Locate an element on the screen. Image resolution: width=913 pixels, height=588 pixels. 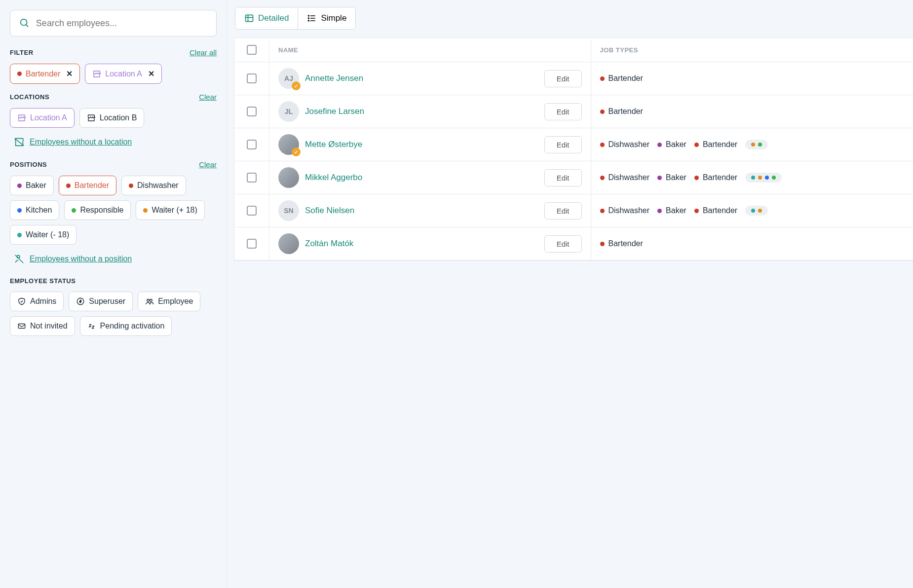
table-icon is located at coordinates (249, 18).